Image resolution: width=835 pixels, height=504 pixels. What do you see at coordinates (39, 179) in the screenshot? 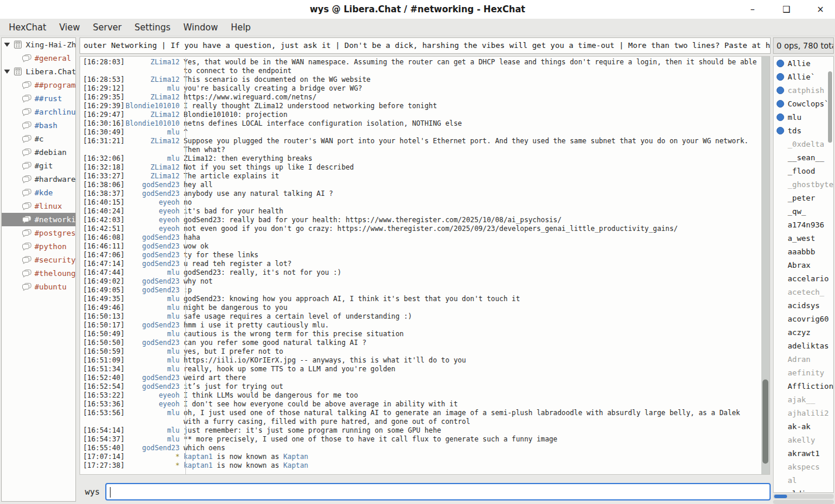
I see `tree-channel-row: #hardware` at bounding box center [39, 179].